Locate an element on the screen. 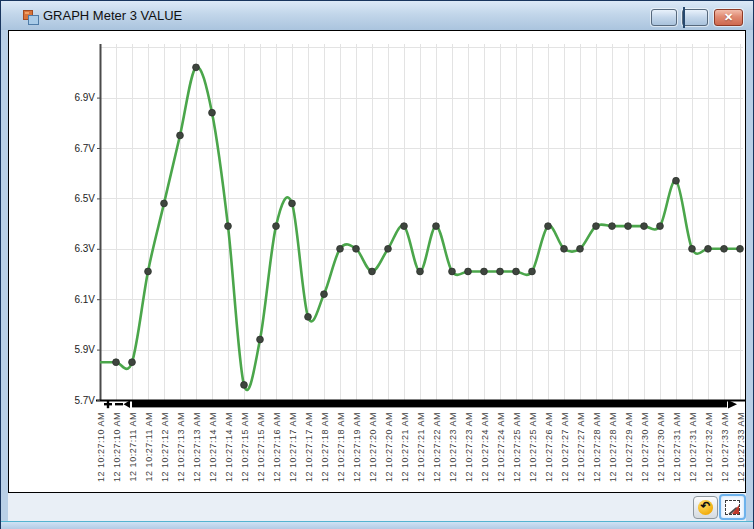 The height and width of the screenshot is (529, 754). x-axis-tick-label: 12 10:27:18 AM is located at coordinates (325, 447).